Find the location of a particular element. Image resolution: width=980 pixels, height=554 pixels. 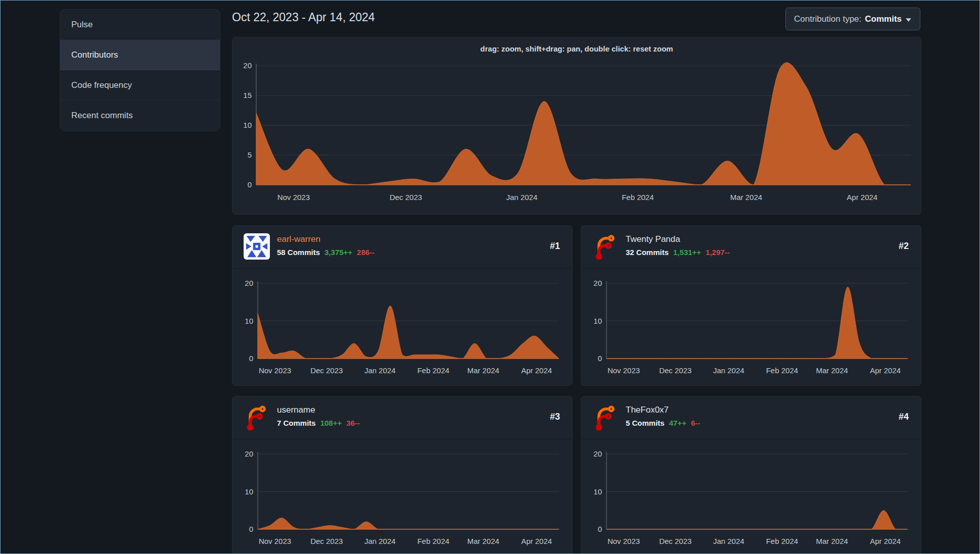

commit-count: 5 Commits is located at coordinates (645, 423).